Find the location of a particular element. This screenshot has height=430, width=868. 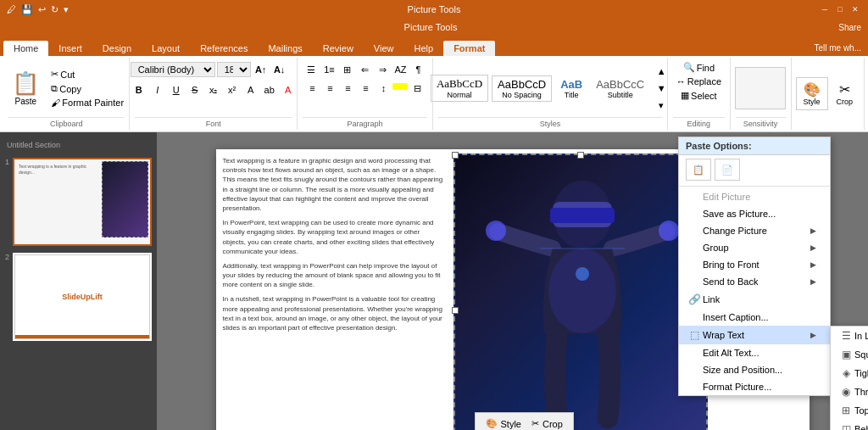

tab-insert: Insert is located at coordinates (70, 48).